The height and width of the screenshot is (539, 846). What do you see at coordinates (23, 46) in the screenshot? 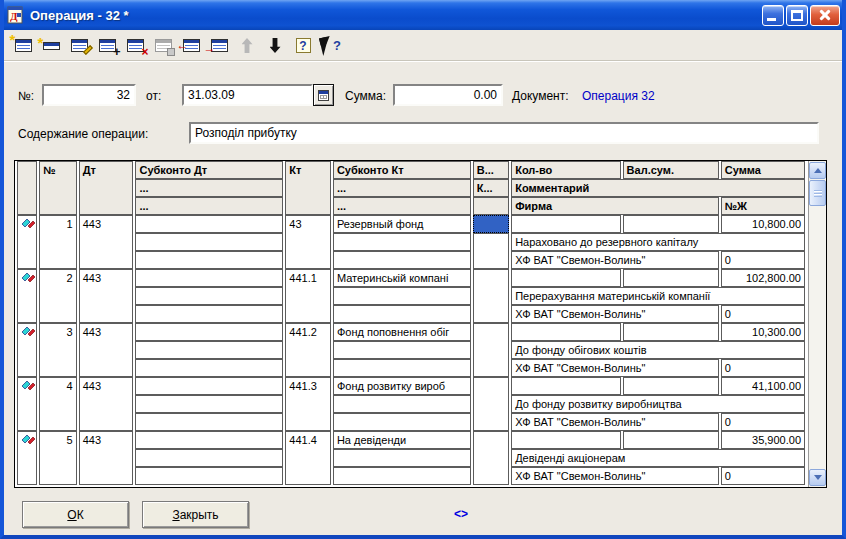
I see `add-row-icon: *` at bounding box center [23, 46].